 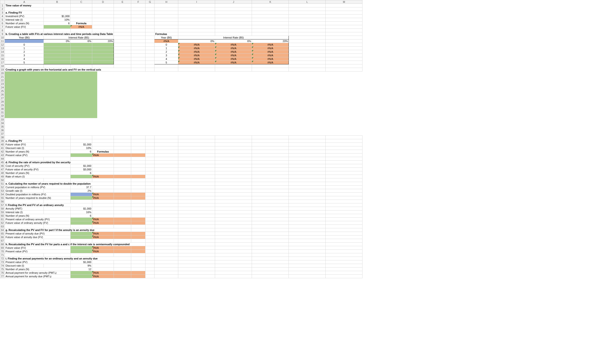 I want to click on cell: Time value of money, so click(x=38, y=6).